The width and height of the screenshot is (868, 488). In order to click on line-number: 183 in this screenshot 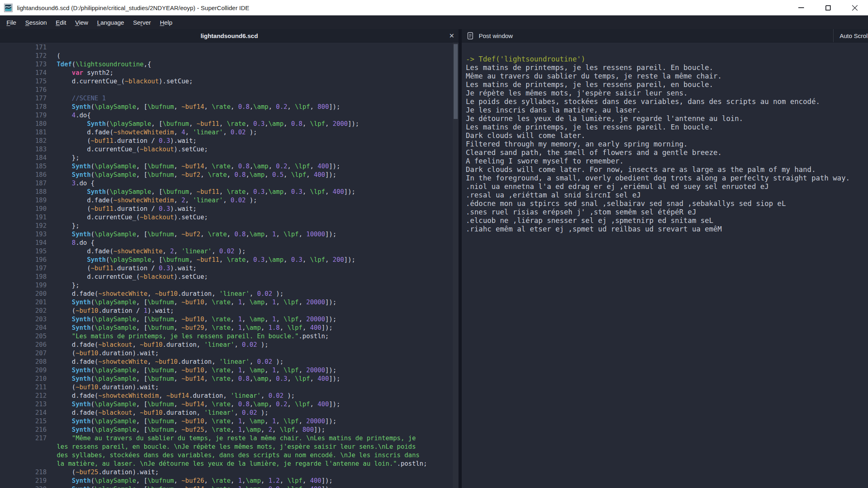, I will do `click(23, 150)`.